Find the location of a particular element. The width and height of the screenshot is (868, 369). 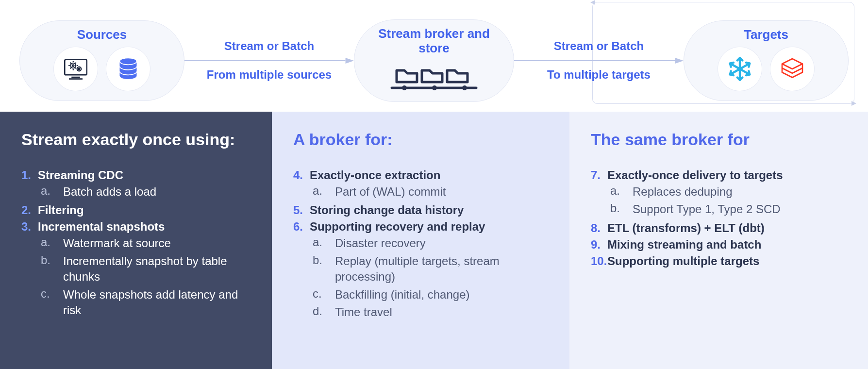

sub-text: Backfilling (initial, change) is located at coordinates (442, 295).